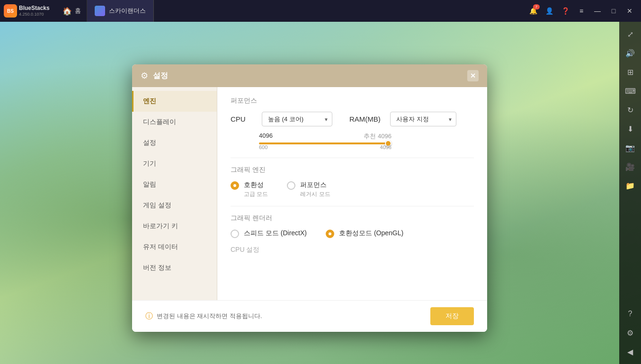 The image size is (641, 364). I want to click on settings-gear-icon: ⚙, so click(144, 76).